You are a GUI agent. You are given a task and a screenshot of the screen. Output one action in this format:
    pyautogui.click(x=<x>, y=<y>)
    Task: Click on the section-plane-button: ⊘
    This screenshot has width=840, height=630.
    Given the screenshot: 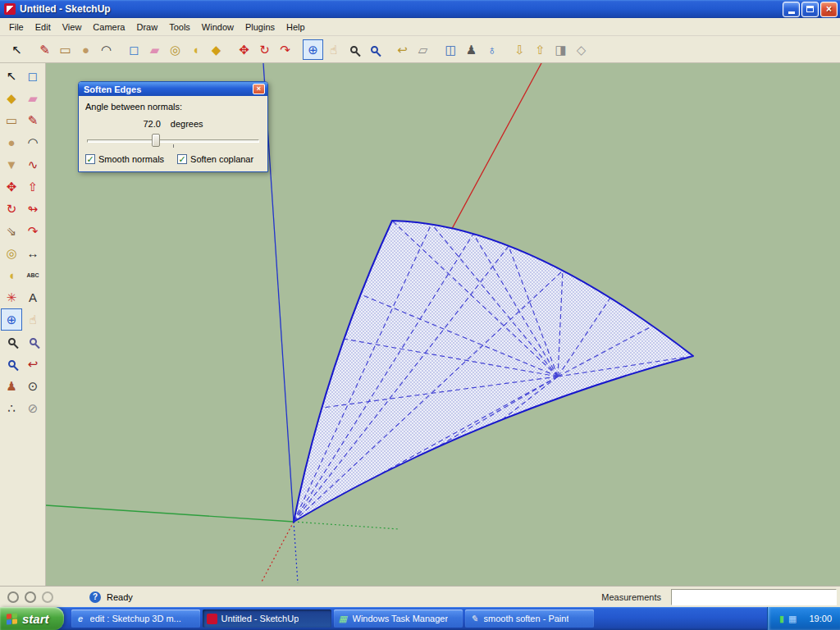 What is the action you would take?
    pyautogui.click(x=33, y=409)
    